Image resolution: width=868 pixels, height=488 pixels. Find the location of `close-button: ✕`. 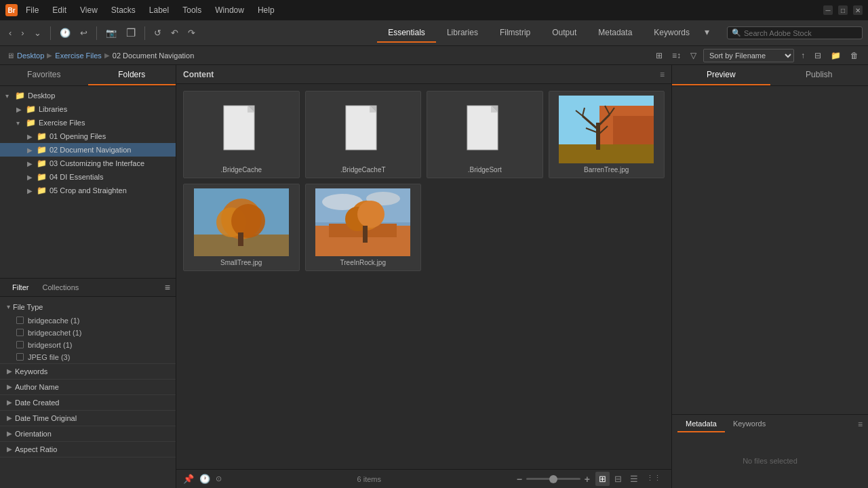

close-button: ✕ is located at coordinates (858, 10).